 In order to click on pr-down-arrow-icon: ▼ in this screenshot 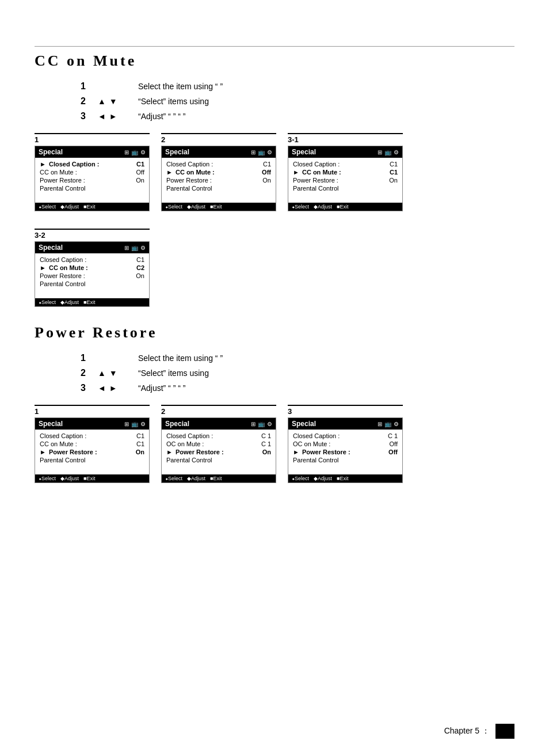, I will do `click(113, 373)`.